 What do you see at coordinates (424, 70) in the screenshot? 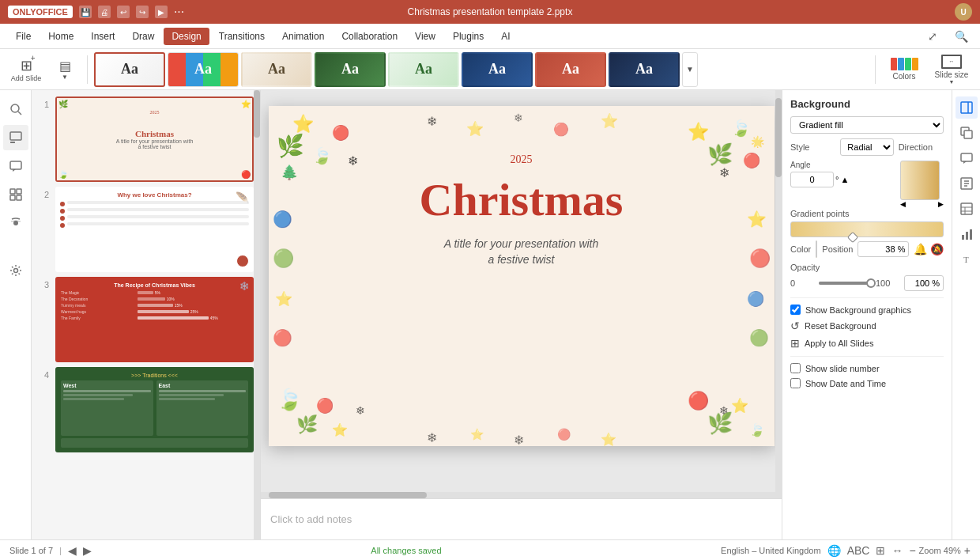
I see `theme-lightgreen: Aa` at bounding box center [424, 70].